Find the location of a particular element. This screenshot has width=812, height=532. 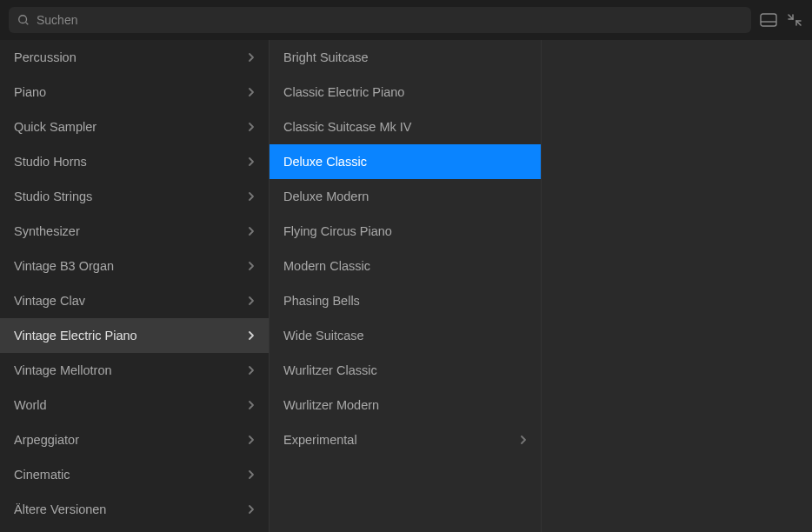

preset-label: Deluxe Classic is located at coordinates (325, 162).